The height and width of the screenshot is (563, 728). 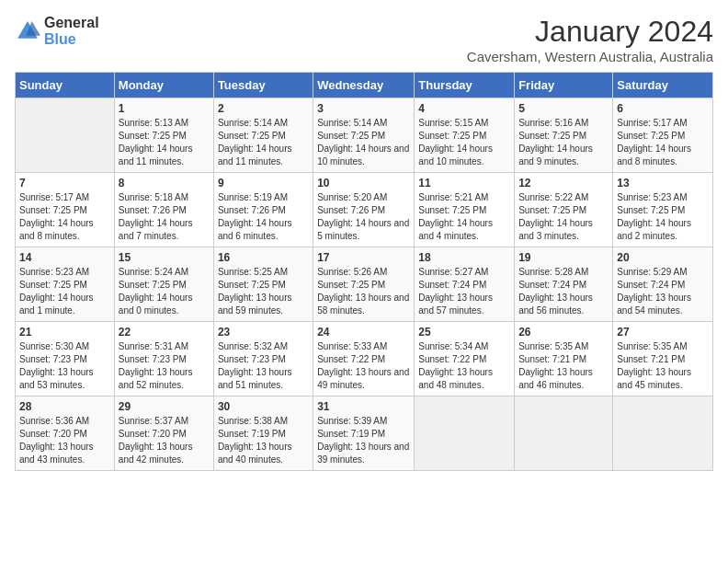 I want to click on sunrise-text: Sunrise: 5:16 AM, so click(x=553, y=123).